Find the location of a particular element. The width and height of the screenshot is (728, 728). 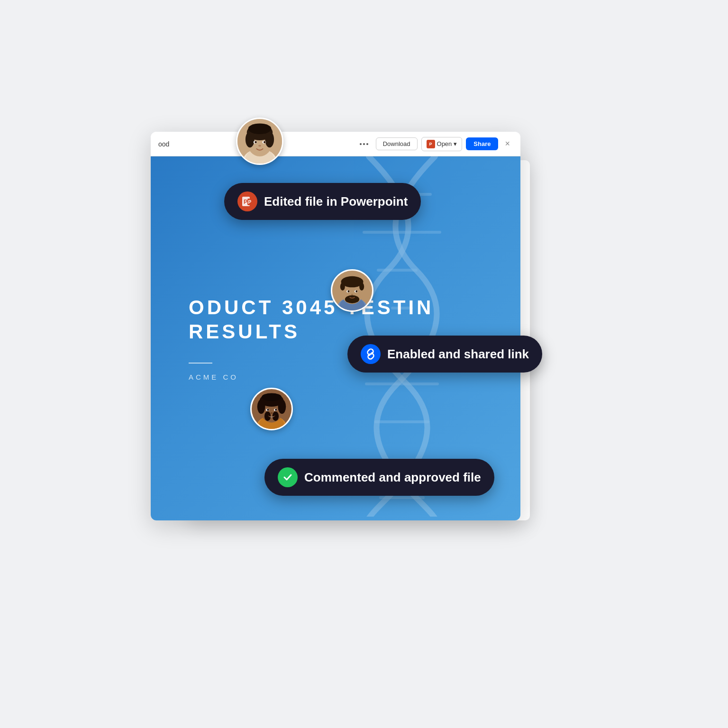

edited-pill: P P Edited file in Powerpoint is located at coordinates (322, 201).